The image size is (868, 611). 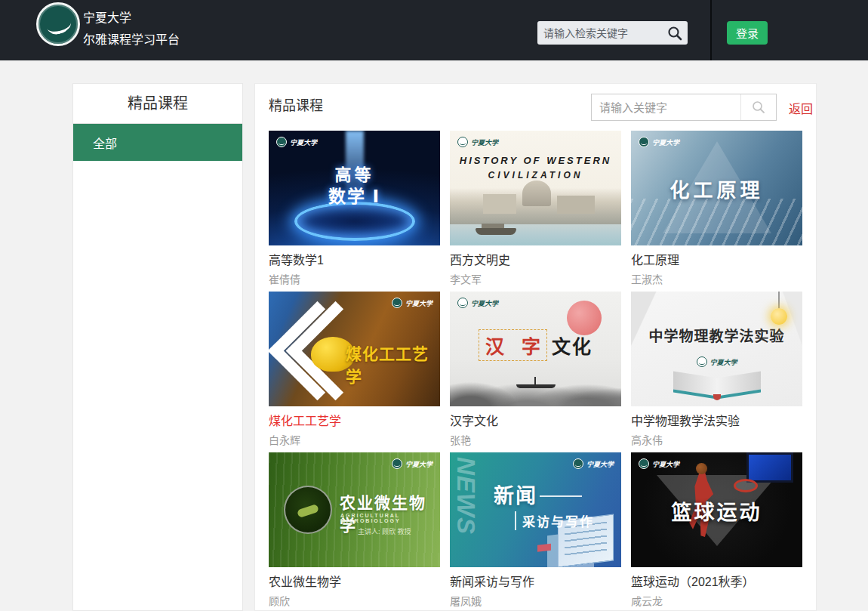 What do you see at coordinates (536, 582) in the screenshot?
I see `course-title: 新闻采访与写作` at bounding box center [536, 582].